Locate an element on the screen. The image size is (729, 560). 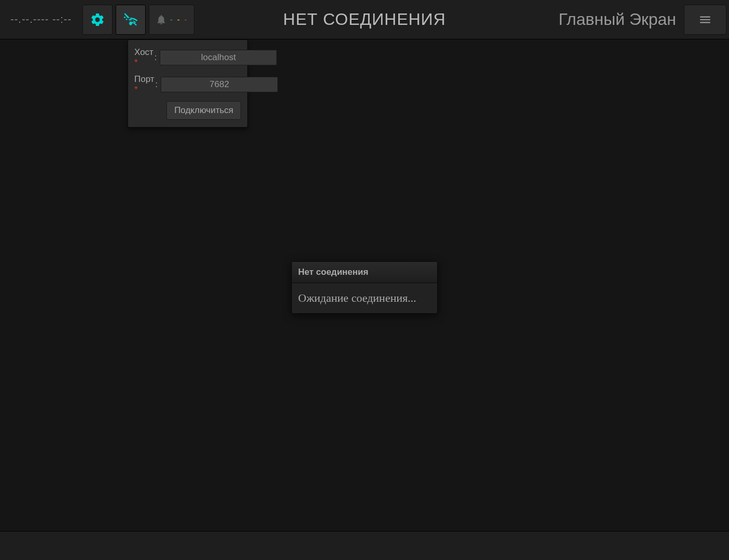
port-label: Порт * is located at coordinates (144, 85).